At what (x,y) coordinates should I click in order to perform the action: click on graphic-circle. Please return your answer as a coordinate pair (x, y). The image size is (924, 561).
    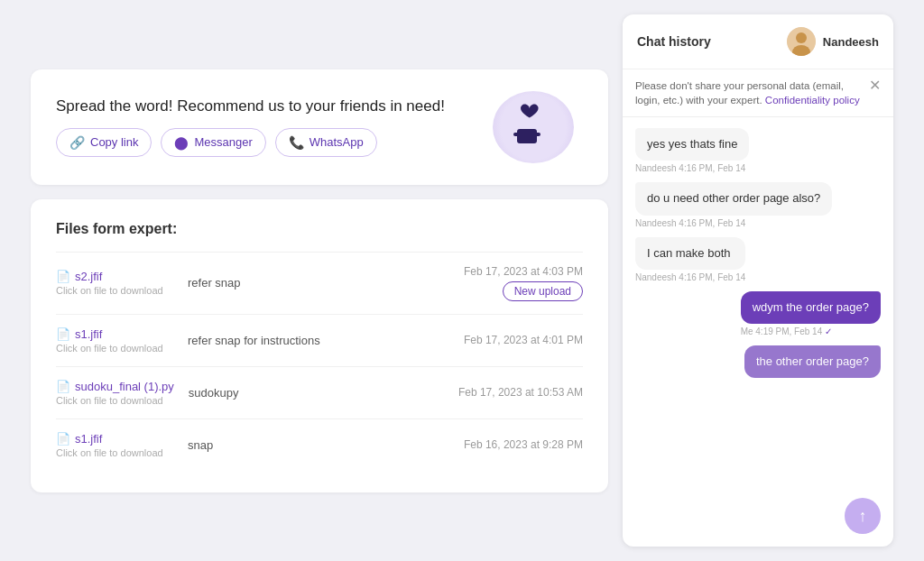
    Looking at the image, I should click on (533, 127).